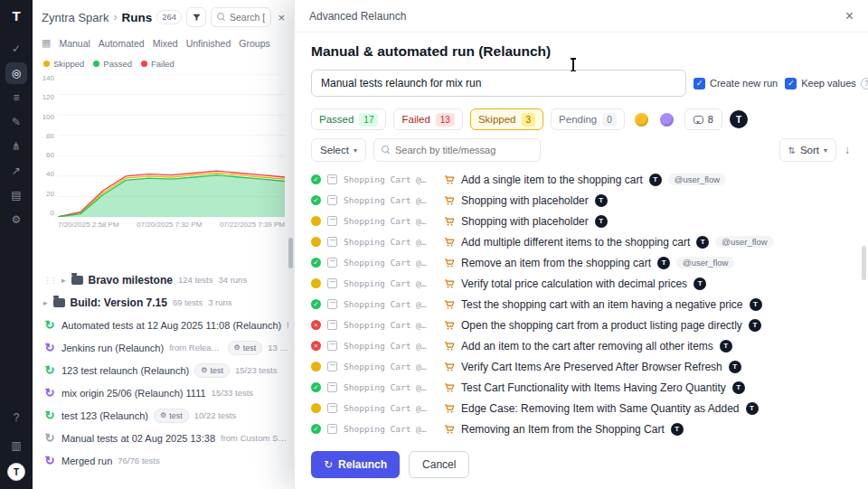 The width and height of the screenshot is (868, 489). I want to click on rail-item-pulse-icon: ↗, so click(16, 171).